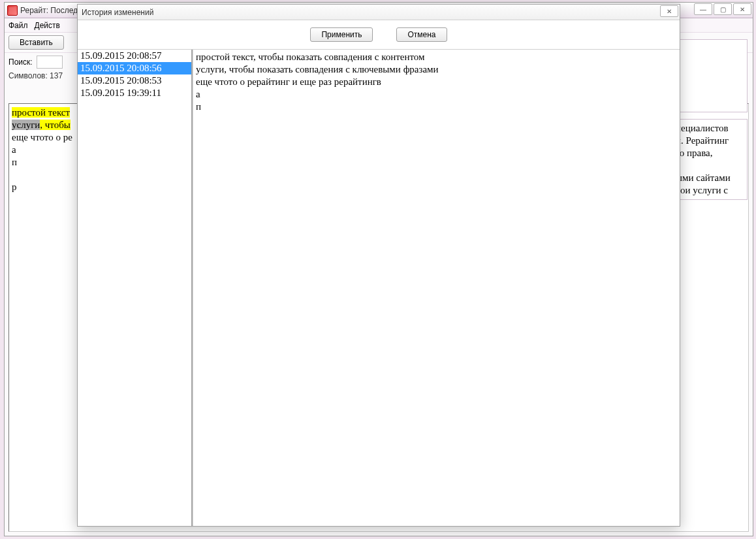  I want to click on preview-line: простой текст, чтобы показать совпадения…, so click(436, 57).